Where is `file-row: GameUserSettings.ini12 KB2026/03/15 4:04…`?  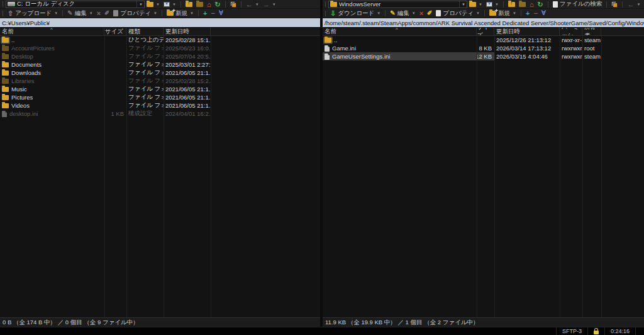 file-row: GameUserSettings.ini12 KB2026/03/15 4:04… is located at coordinates (483, 57).